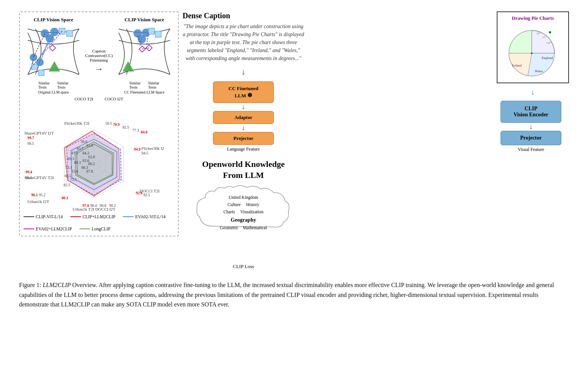  I want to click on clip-space-left-title: CLIP Vision Space, so click(53, 20).